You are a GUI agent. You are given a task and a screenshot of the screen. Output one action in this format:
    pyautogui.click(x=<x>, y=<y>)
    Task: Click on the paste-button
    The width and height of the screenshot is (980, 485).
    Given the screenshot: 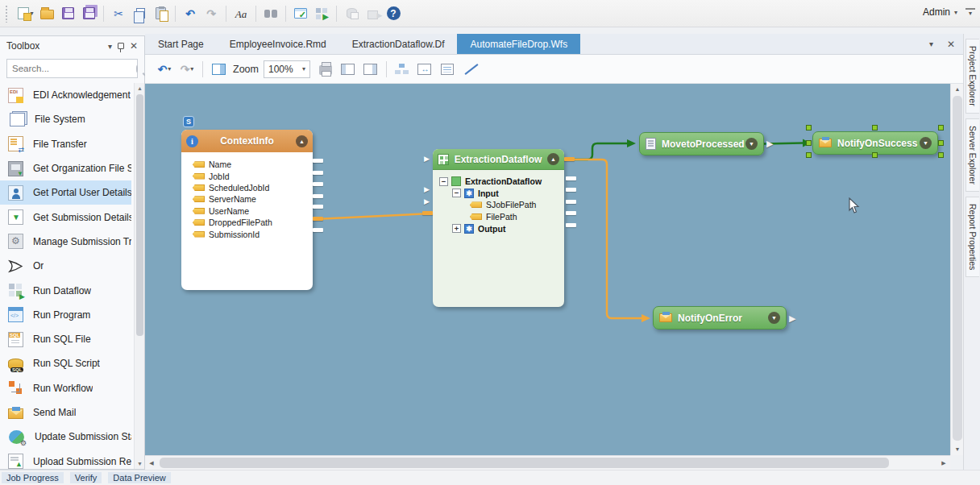 What is the action you would take?
    pyautogui.click(x=160, y=14)
    